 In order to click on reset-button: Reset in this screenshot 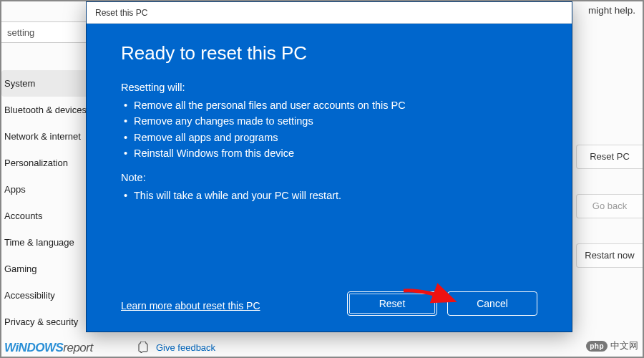, I will do `click(392, 304)`.